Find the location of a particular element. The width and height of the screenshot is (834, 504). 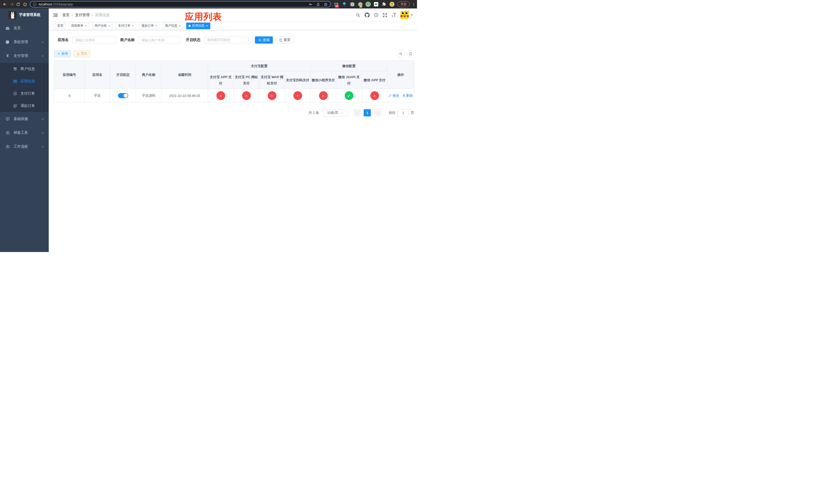

export-button: 导出 is located at coordinates (82, 54).